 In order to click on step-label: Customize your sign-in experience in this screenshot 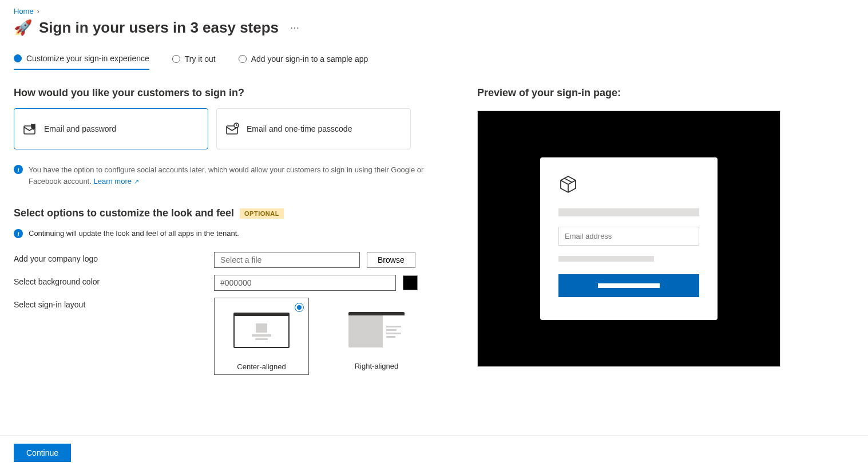, I will do `click(88, 58)`.